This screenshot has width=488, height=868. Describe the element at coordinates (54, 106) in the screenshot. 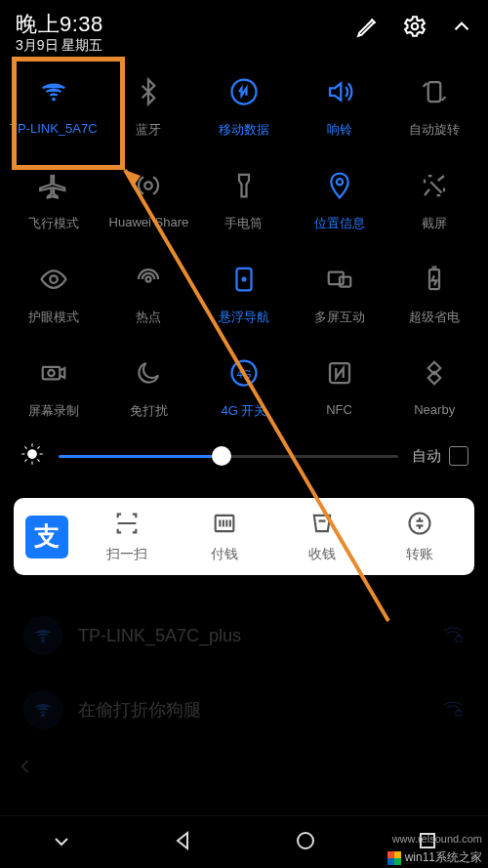

I see `tile-wifi: TP-LINK_5A7C` at that location.